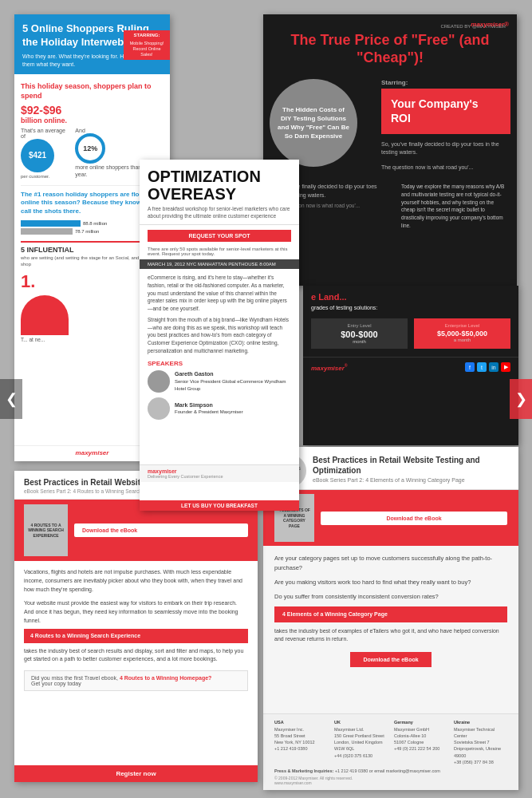 This screenshot has height=798, width=532. I want to click on entry-level-label: Entry Level, so click(359, 326).